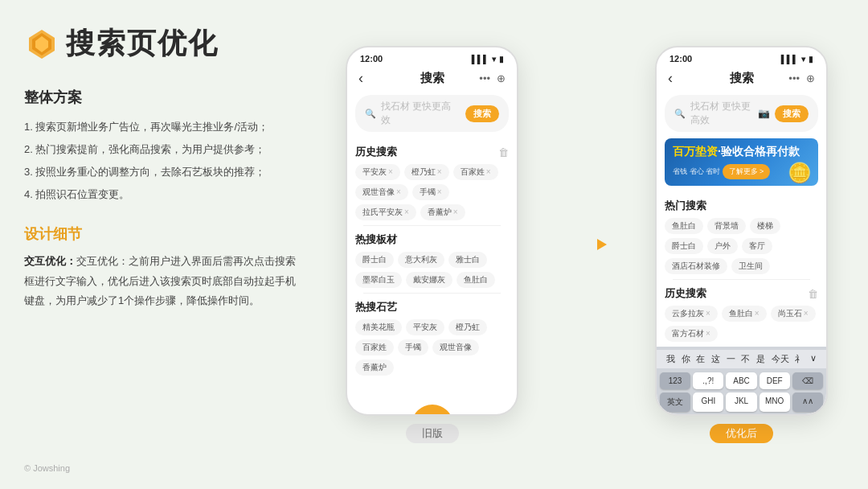 This screenshot has height=489, width=868. I want to click on new-nav-right: ••• ⊕, so click(802, 79).